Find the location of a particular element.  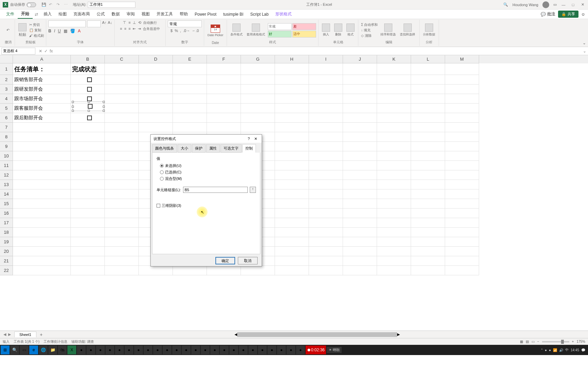

comments-button: 💬批注 is located at coordinates (548, 14).